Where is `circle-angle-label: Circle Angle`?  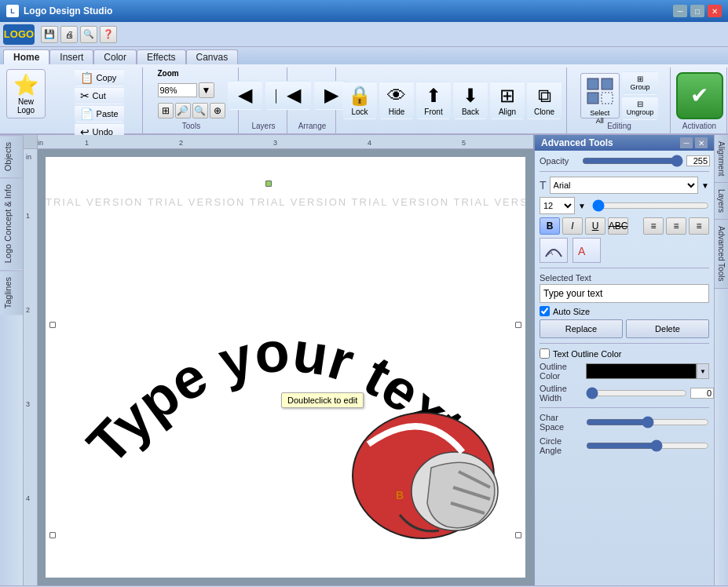
circle-angle-label: Circle Angle is located at coordinates (561, 446).